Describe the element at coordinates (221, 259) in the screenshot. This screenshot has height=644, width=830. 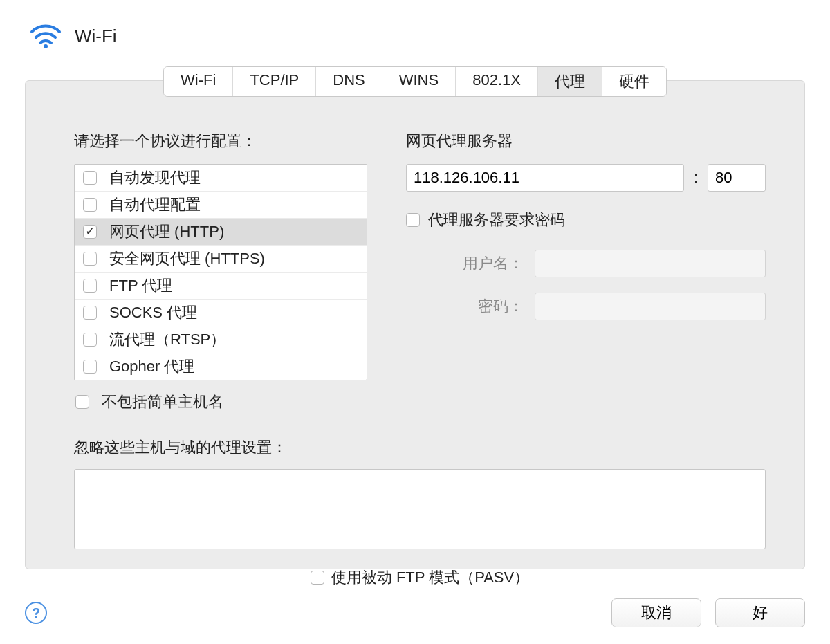
I see `protocol-row-https: 安全网页代理 (HTTPS)` at that location.